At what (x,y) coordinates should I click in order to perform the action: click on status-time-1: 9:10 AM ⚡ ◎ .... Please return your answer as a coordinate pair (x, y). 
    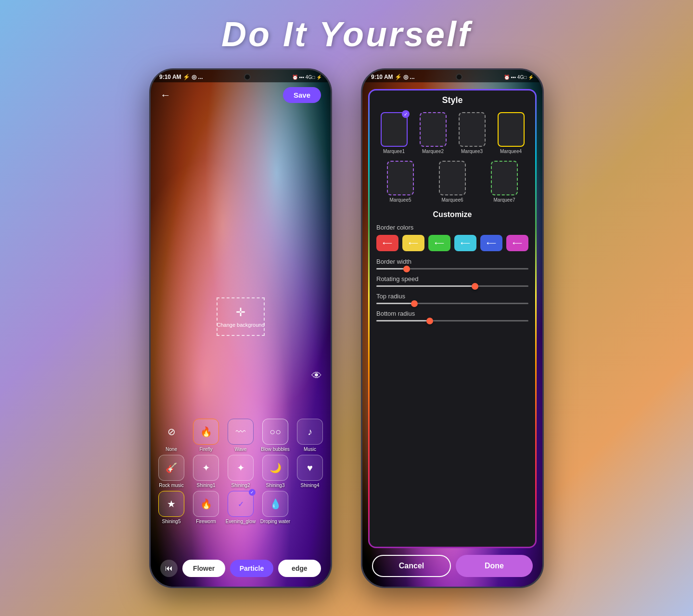
    Looking at the image, I should click on (181, 77).